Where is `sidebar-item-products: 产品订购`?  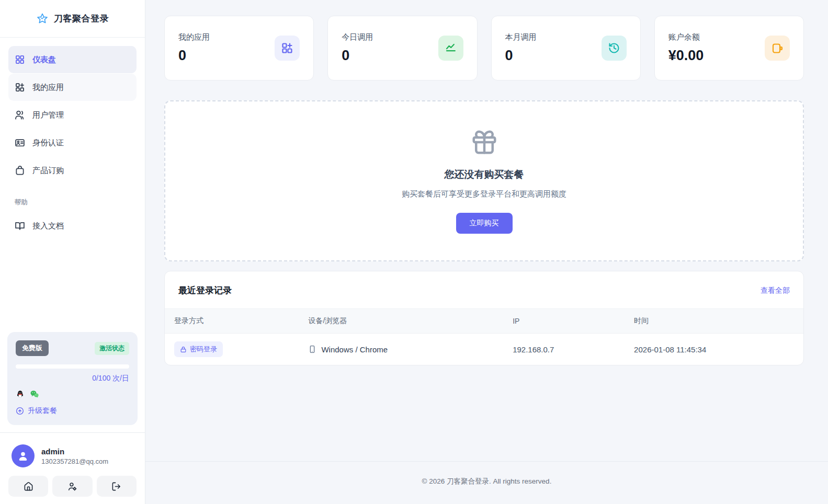
sidebar-item-products: 产品订购 is located at coordinates (72, 170).